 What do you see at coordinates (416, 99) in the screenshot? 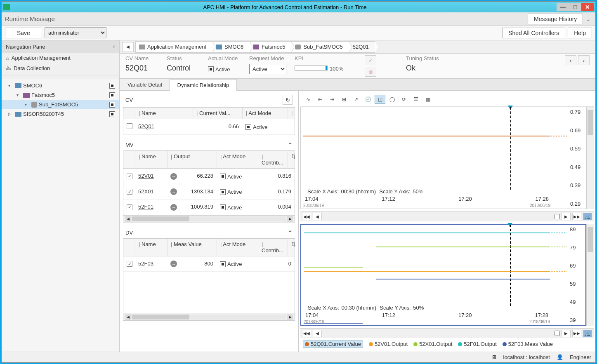
I see `chart-tool-10: ☰` at bounding box center [416, 99].